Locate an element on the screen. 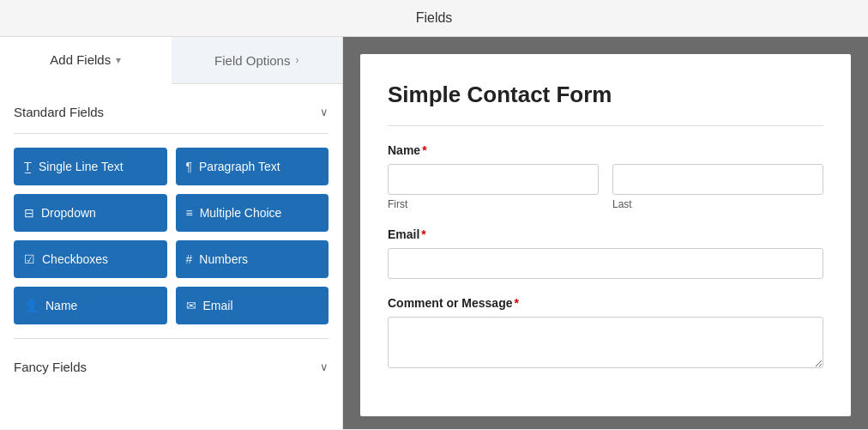 Image resolution: width=868 pixels, height=430 pixels. first-name-input is located at coordinates (493, 179).